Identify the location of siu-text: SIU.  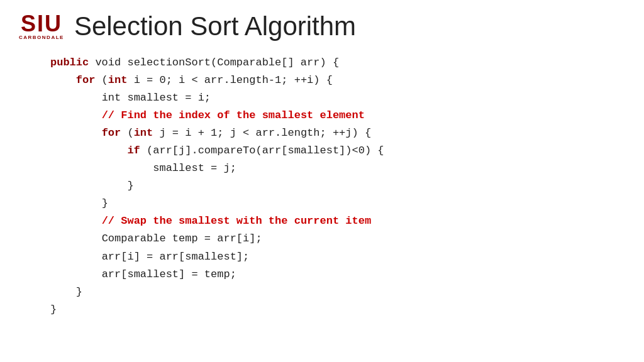
(42, 24).